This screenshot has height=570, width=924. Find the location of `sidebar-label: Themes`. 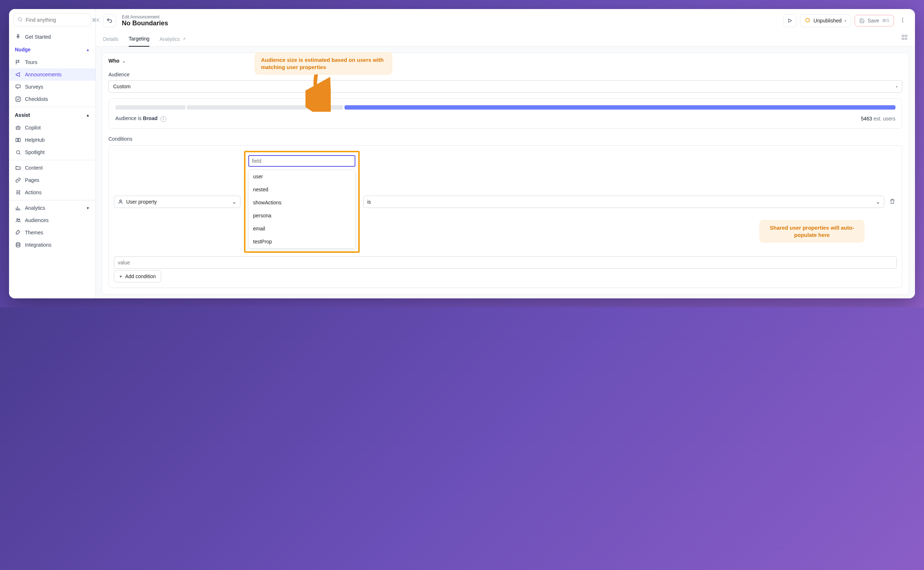

sidebar-label: Themes is located at coordinates (34, 233).